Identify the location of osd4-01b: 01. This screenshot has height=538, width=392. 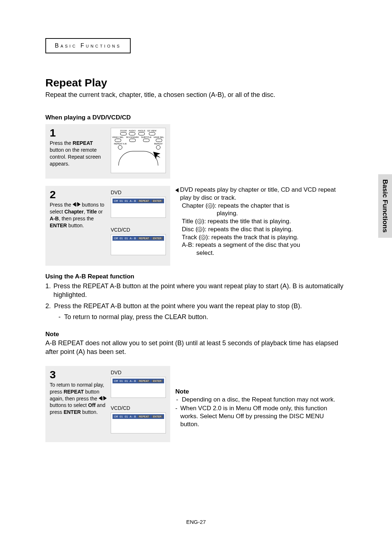
(126, 417).